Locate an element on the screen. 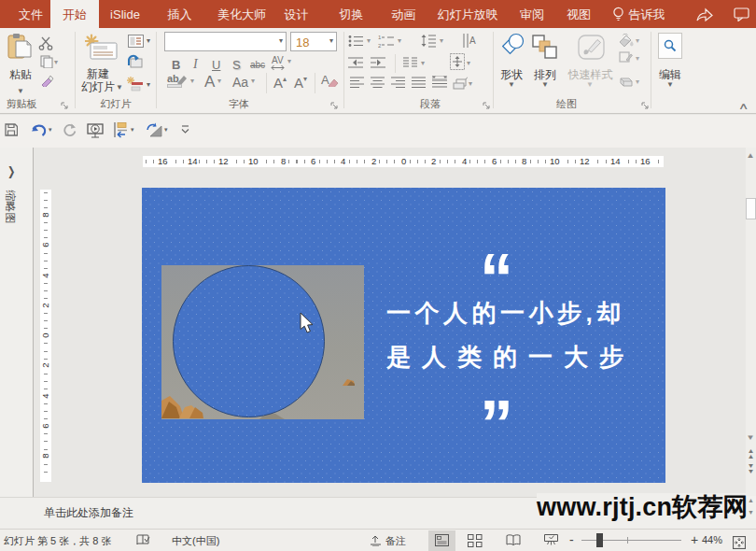 Image resolution: width=756 pixels, height=551 pixels. svg-text: A is located at coordinates (472, 41).